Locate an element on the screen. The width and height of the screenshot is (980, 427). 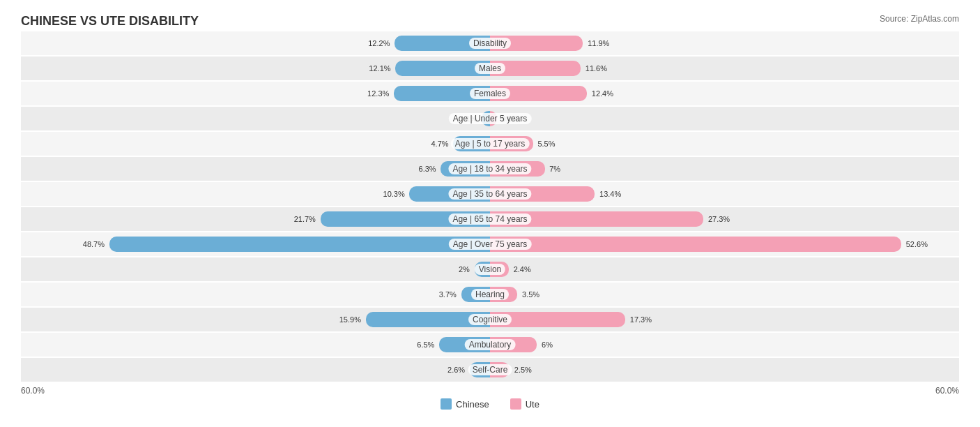
right-value-label: 52.6% is located at coordinates (917, 244).